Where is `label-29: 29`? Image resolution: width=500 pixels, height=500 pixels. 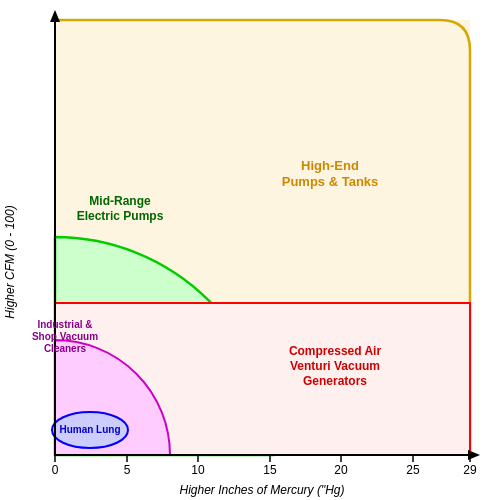
label-29: 29 is located at coordinates (470, 470).